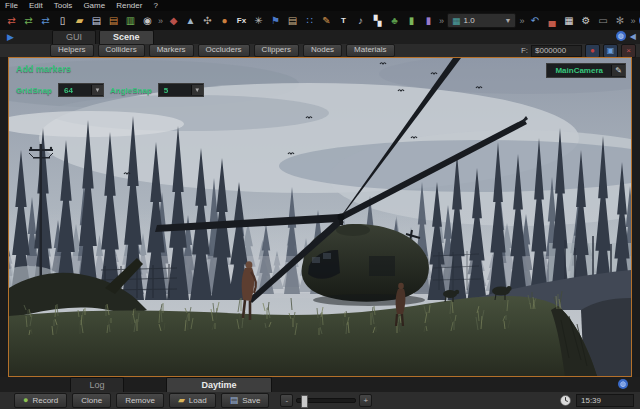 The width and height of the screenshot is (640, 409). Describe the element at coordinates (192, 400) in the screenshot. I see `load-button: ▰Load` at that location.